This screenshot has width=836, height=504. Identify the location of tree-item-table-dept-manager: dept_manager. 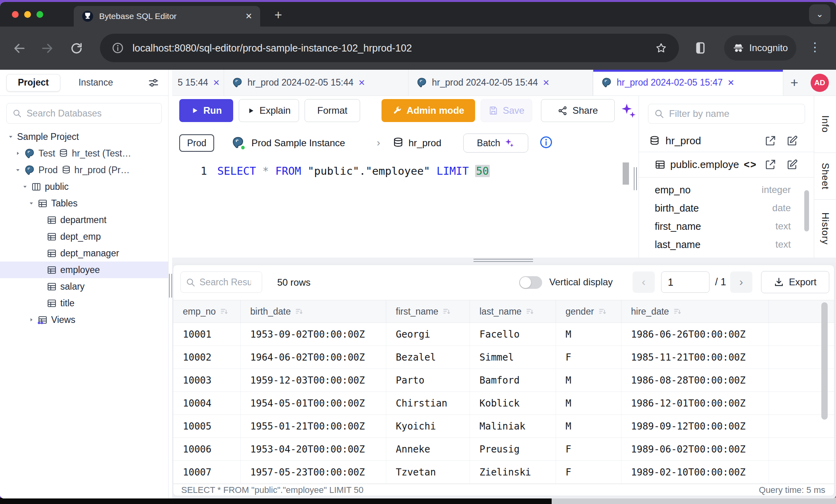
(84, 253).